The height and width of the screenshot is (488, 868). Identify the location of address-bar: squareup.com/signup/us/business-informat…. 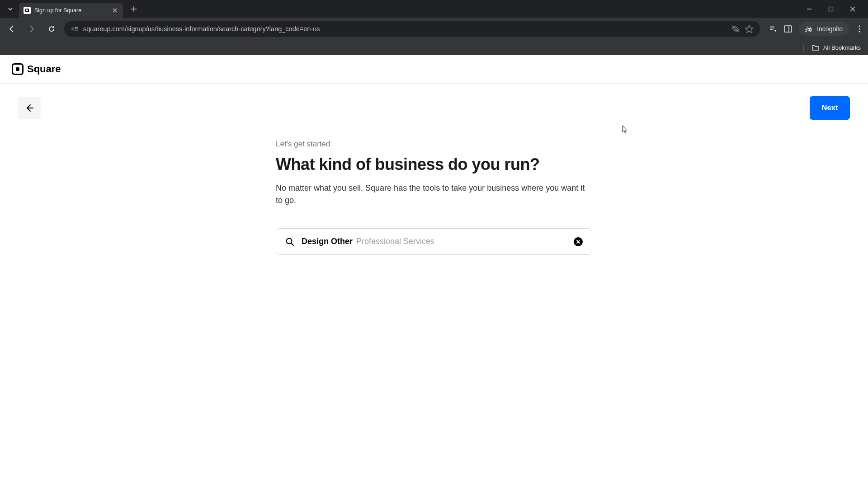
(412, 29).